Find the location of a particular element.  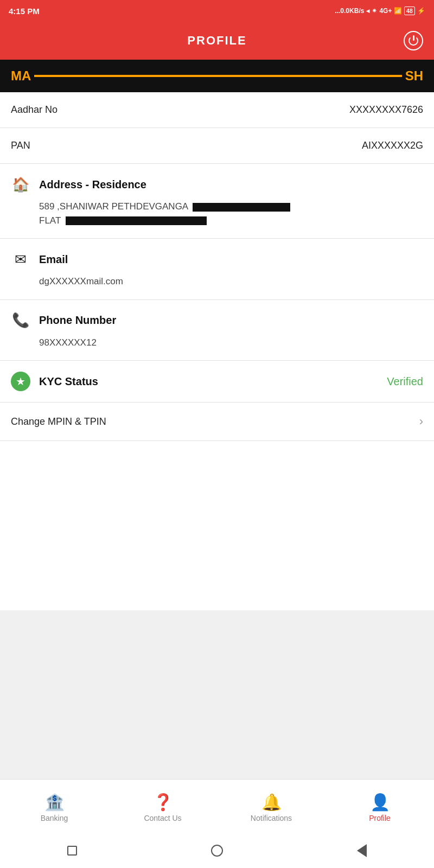

sim-icons: 4G+ 📶 is located at coordinates (391, 11).